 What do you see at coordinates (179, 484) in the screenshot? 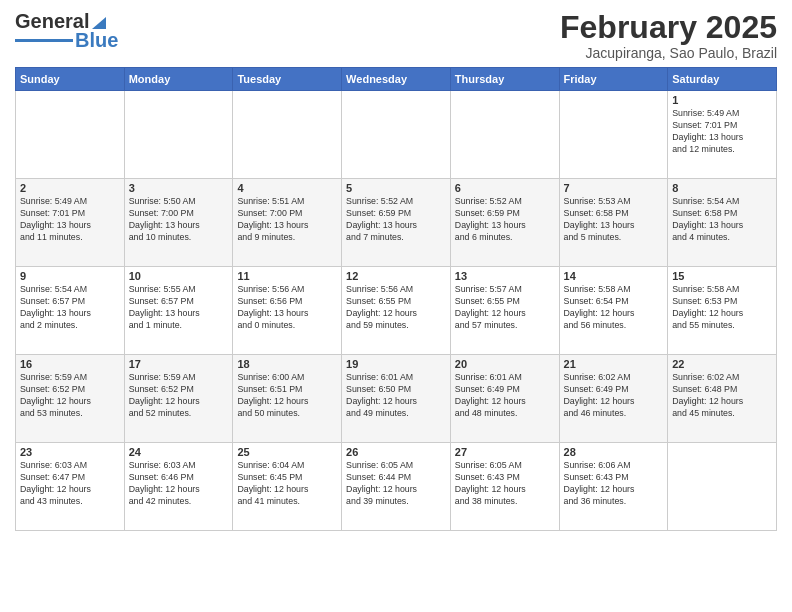
I see `day-info: Sunrise: 6:03 AMSunset: 6:46 PMDaylight:…` at bounding box center [179, 484].